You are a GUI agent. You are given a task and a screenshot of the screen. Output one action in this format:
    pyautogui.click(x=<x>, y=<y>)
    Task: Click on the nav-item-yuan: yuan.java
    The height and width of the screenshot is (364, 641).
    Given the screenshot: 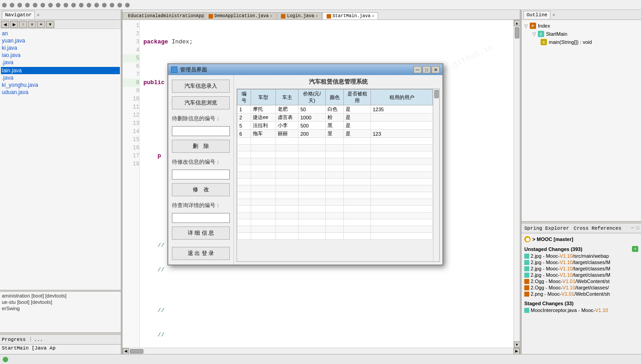 What is the action you would take?
    pyautogui.click(x=61, y=41)
    